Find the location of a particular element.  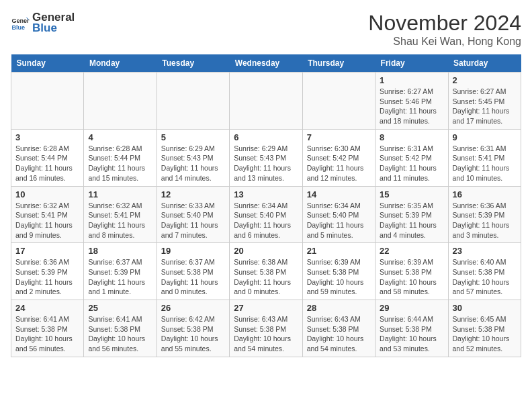

calendar-cell: 8Sunrise: 6:31 AMSunset: 5:42 PMDaylight… is located at coordinates (412, 157).